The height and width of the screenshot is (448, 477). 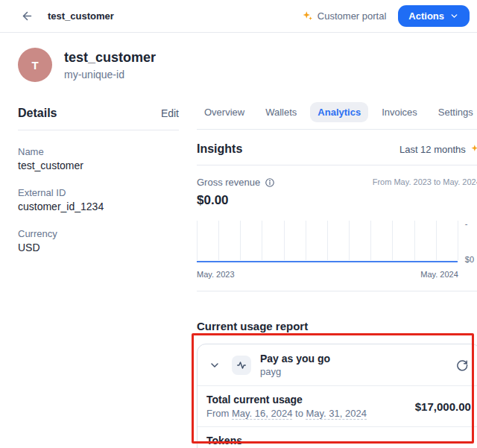 I want to click on actions-label: Actions, so click(x=426, y=16).